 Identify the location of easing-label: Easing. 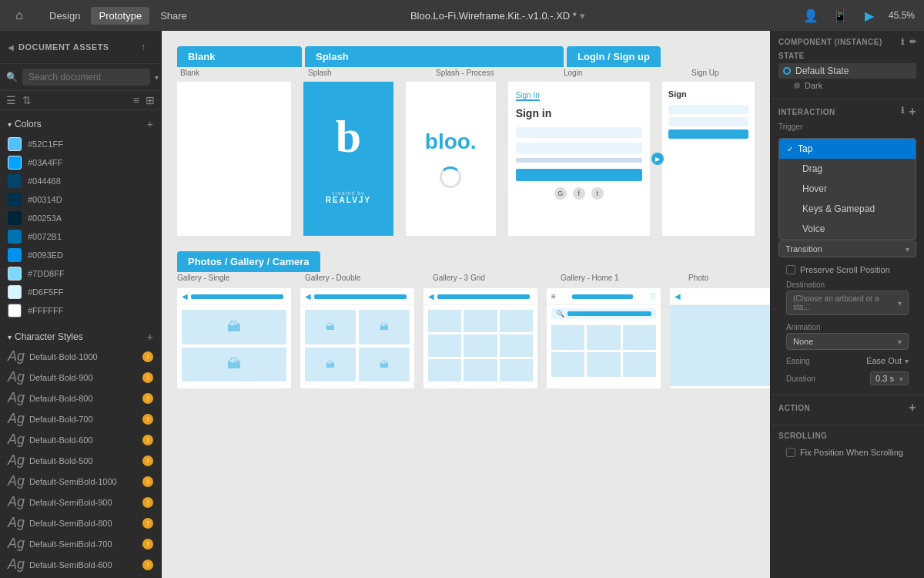
(798, 361).